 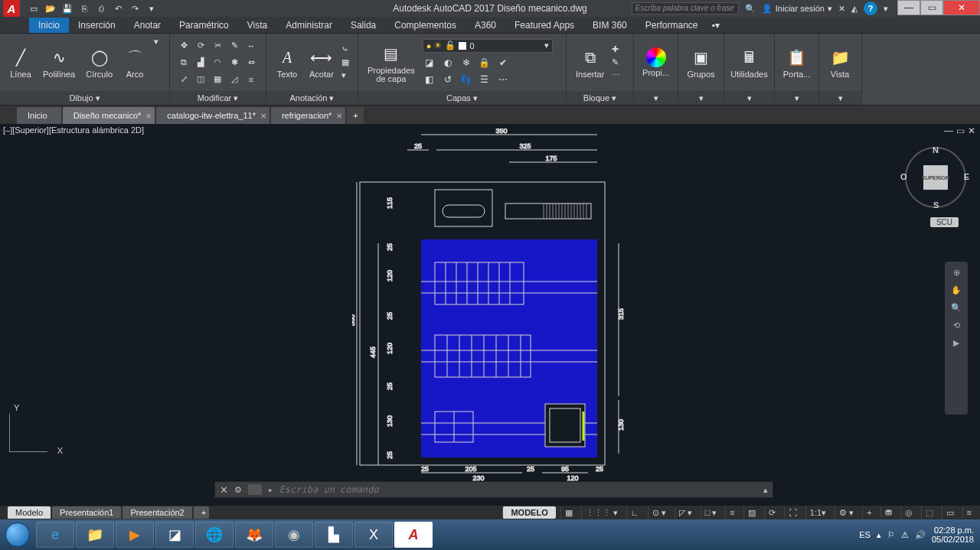 I want to click on panel-label-capas: Capas ▾, so click(x=462, y=98).